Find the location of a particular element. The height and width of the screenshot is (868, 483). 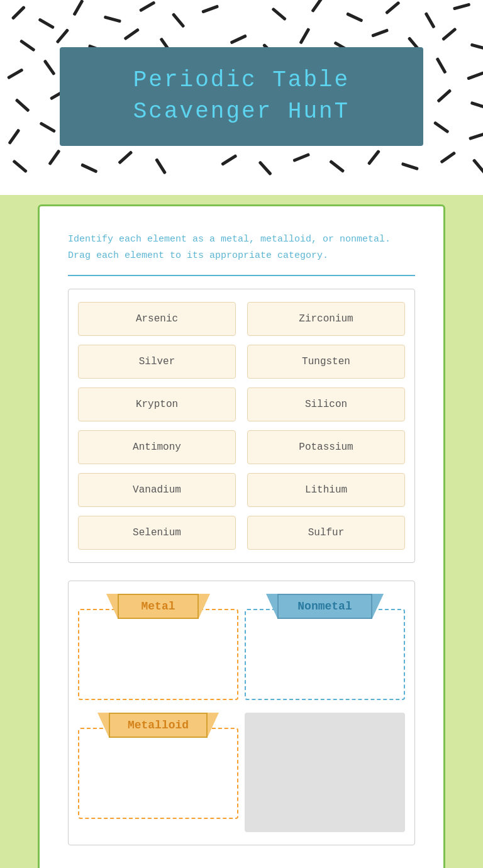

instructions-text: Identify each element as a metal, metall… is located at coordinates (242, 254).